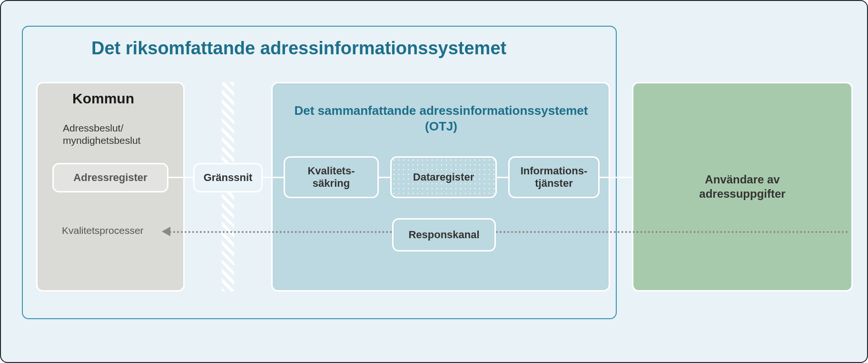  What do you see at coordinates (228, 178) in the screenshot?
I see `granssnit-node: Gränssnit` at bounding box center [228, 178].